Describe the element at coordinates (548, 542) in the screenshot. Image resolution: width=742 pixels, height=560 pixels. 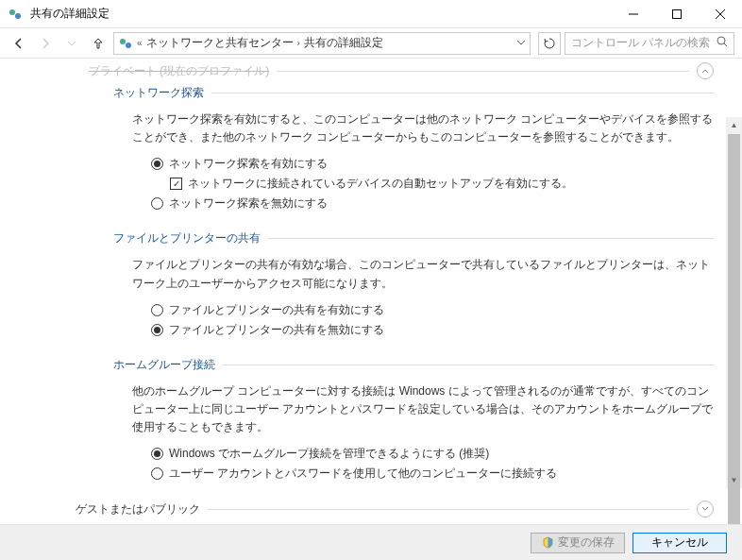
I see `shield-icon` at that location.